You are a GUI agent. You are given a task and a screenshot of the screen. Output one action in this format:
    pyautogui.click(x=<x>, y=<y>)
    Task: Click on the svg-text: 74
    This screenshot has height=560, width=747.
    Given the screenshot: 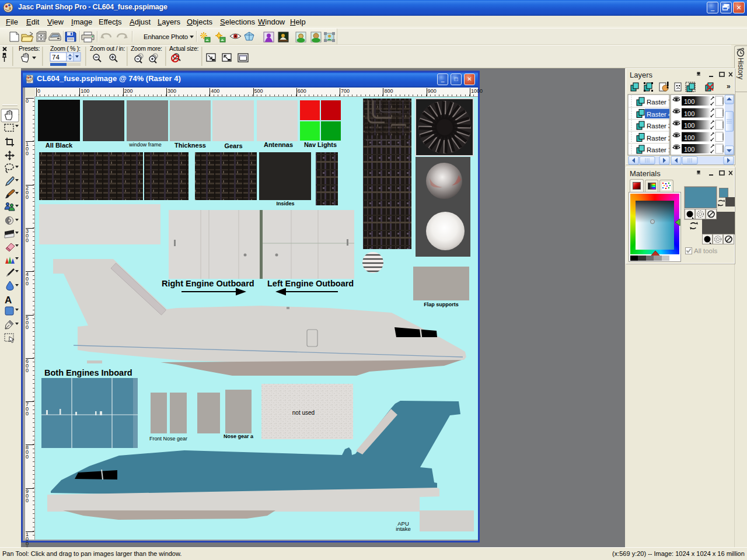 What is the action you would take?
    pyautogui.click(x=56, y=57)
    